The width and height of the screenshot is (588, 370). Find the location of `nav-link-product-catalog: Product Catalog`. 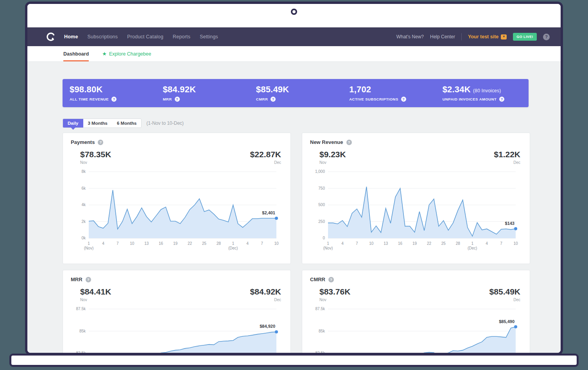

nav-link-product-catalog: Product Catalog is located at coordinates (145, 37).